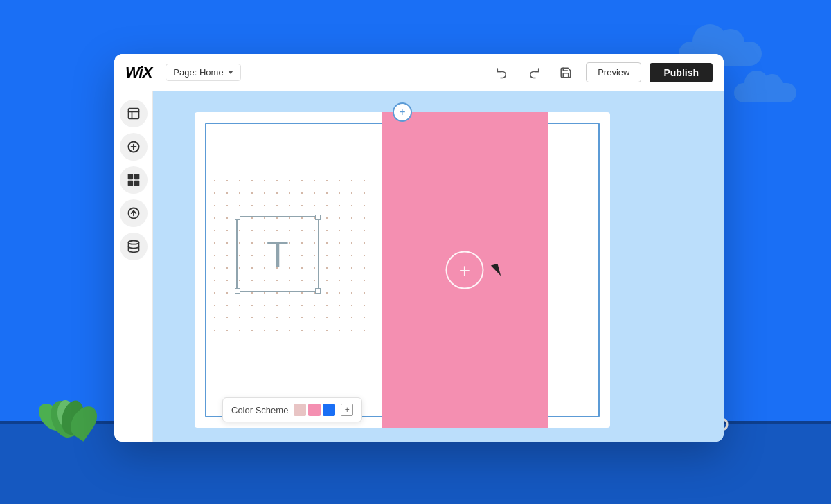 Image resolution: width=831 pixels, height=504 pixels. What do you see at coordinates (314, 410) in the screenshot?
I see `color-swatch-pink` at bounding box center [314, 410].